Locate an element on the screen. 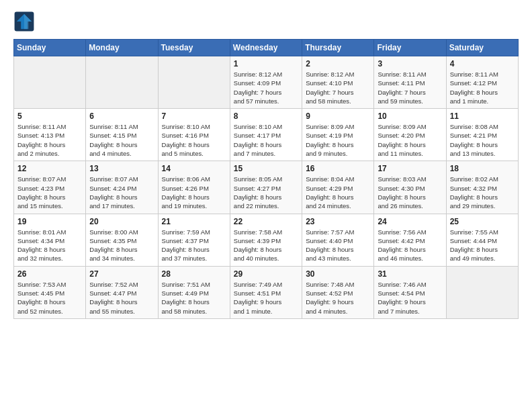 The width and height of the screenshot is (532, 411). weekday-header-sunday: Sunday is located at coordinates (50, 48).